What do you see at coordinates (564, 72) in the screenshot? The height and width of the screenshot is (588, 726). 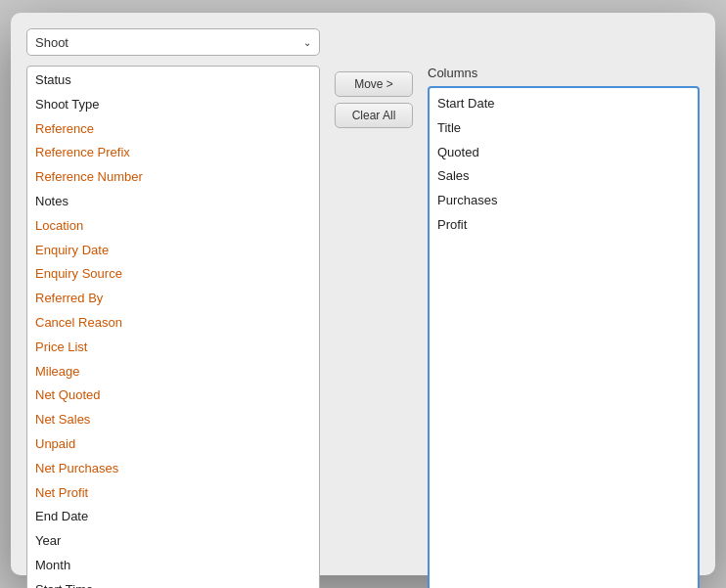 I see `columns-label: Columns` at bounding box center [564, 72].